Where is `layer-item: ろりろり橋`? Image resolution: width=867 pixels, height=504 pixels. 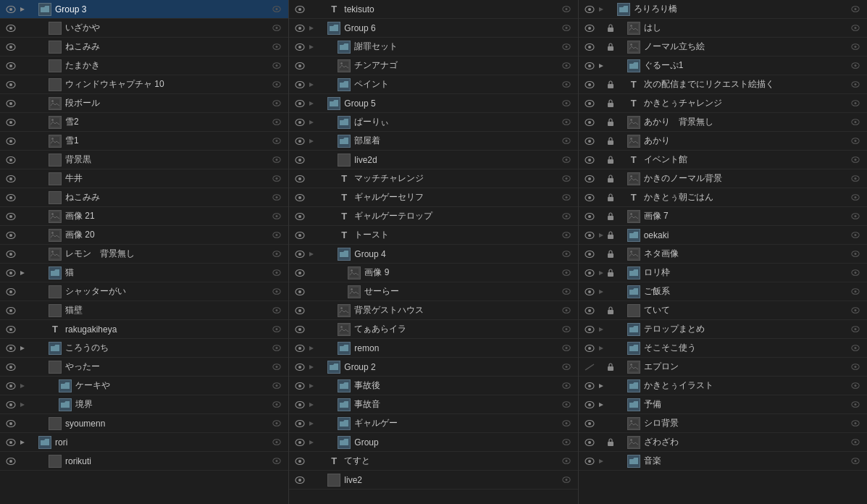
layer-item: ろりろり橋 is located at coordinates (723, 9).